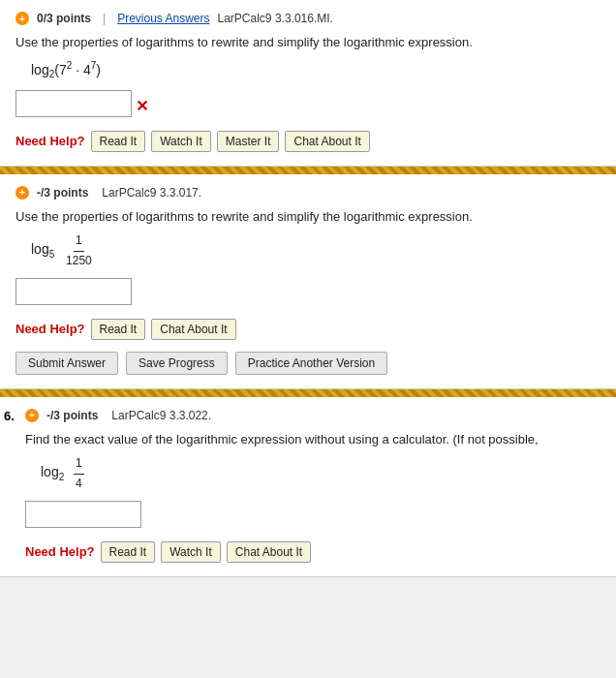 This screenshot has height=678, width=616. Describe the element at coordinates (60, 552) in the screenshot. I see `need-help-label-3: Need Help?` at that location.